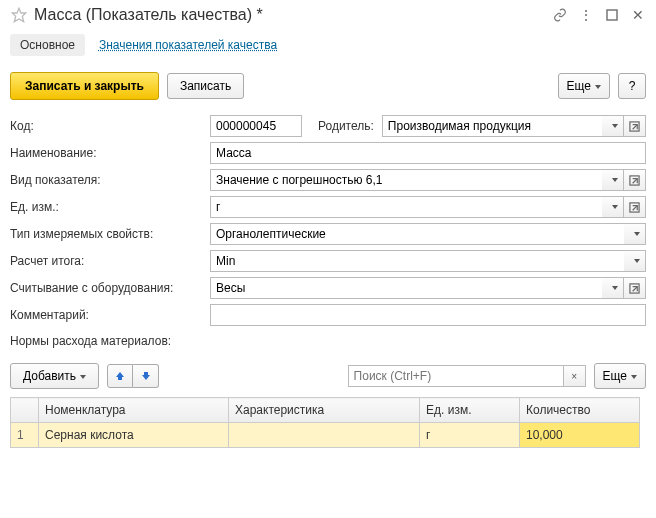 This screenshot has width=656, height=518. Describe the element at coordinates (613, 126) in the screenshot. I see `parent-dropdown-button` at that location.